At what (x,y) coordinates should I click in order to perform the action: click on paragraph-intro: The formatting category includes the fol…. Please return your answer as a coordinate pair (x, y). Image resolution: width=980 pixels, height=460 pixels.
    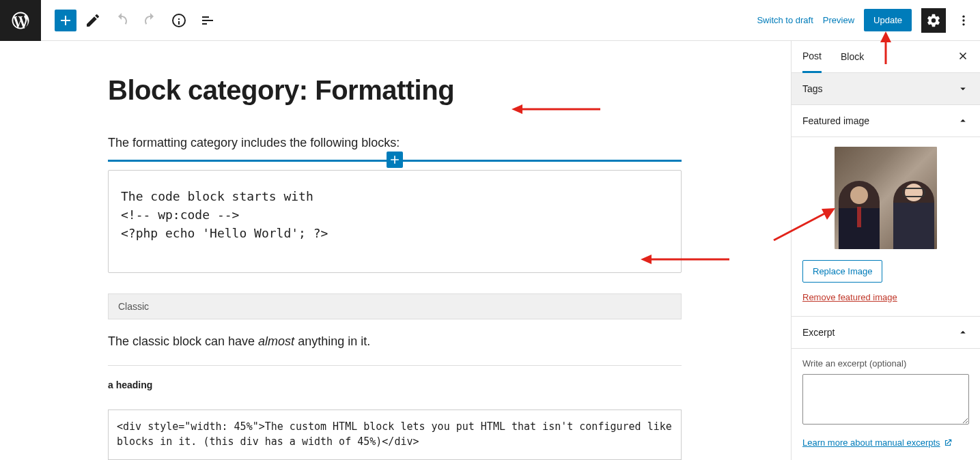
    Looking at the image, I should click on (395, 143).